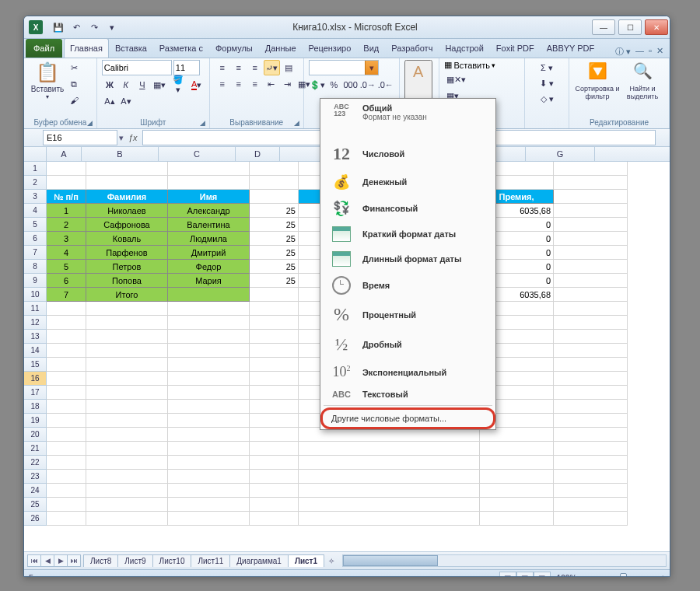  Describe the element at coordinates (47, 86) in the screenshot. I see `paste-button: 📋 Вставить ▾` at that location.